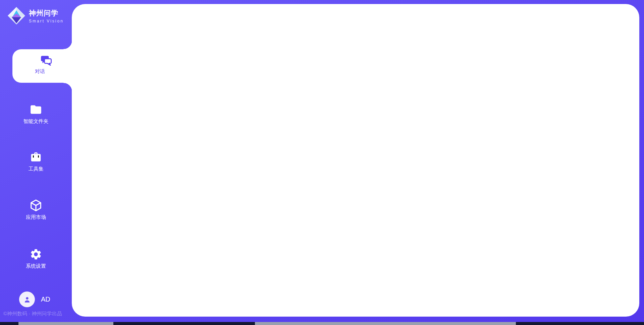 This screenshot has width=644, height=325. I want to click on cube-icon, so click(36, 205).